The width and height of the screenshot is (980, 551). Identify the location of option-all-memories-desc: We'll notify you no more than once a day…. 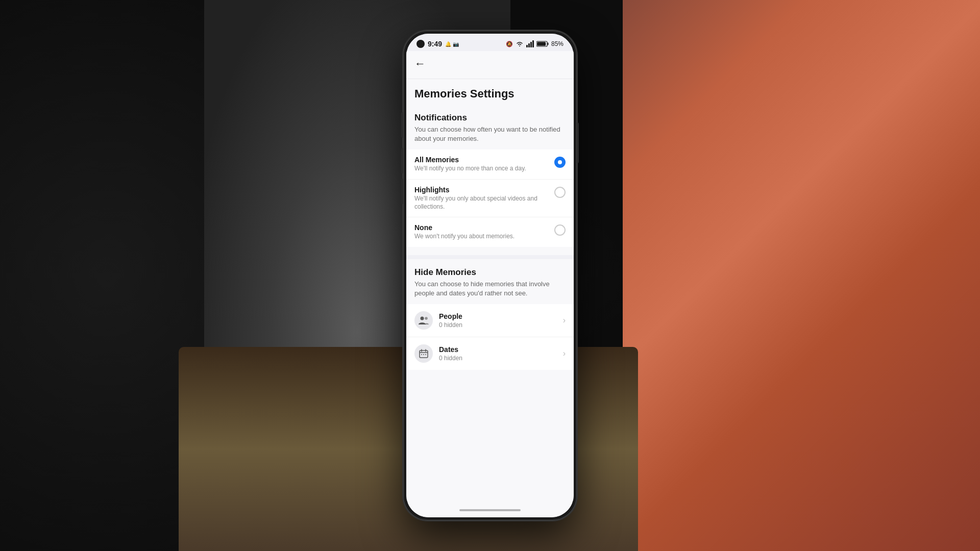
(482, 169).